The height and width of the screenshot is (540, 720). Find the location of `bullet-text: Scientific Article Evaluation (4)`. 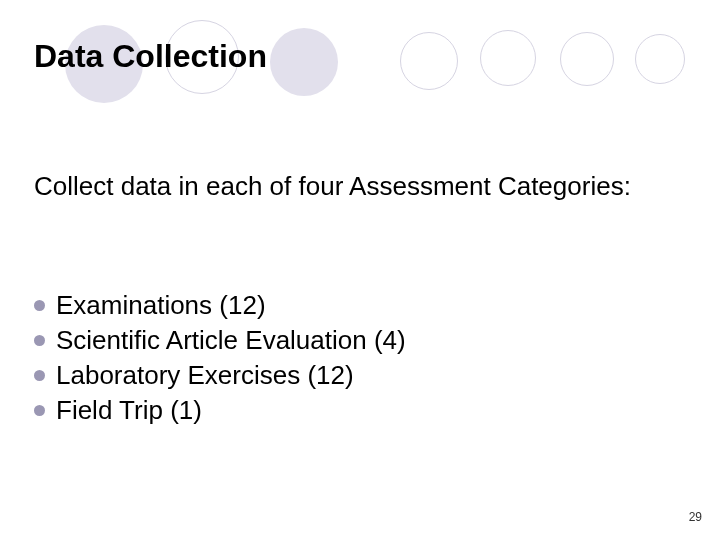

bullet-text: Scientific Article Evaluation (4) is located at coordinates (231, 340).